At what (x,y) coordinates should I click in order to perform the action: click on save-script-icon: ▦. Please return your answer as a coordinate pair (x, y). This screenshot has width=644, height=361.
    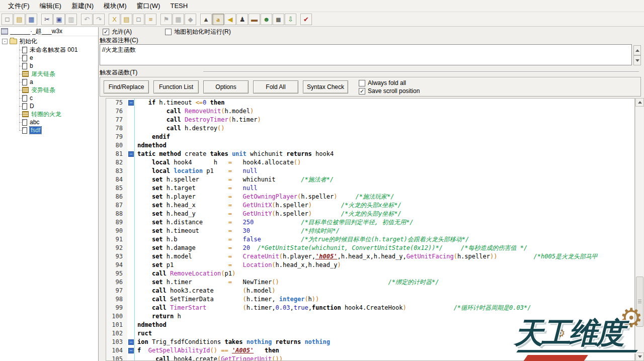
    Looking at the image, I should click on (178, 19).